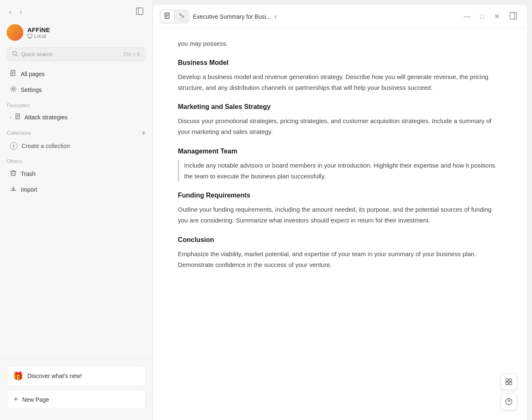 The image size is (532, 420). What do you see at coordinates (340, 121) in the screenshot?
I see `section-marketing-sales: Marketing and Sales Strategy Discuss you…` at bounding box center [340, 121].